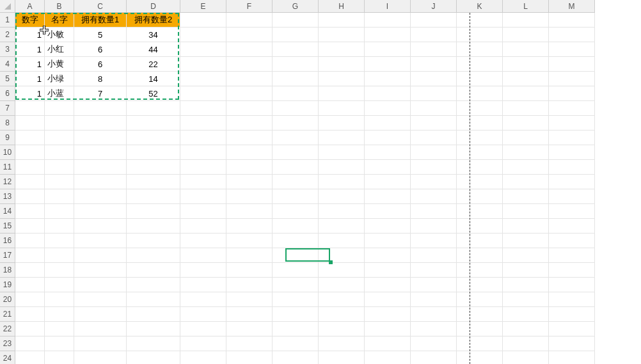 This screenshot has height=364, width=641. Describe the element at coordinates (100, 123) in the screenshot. I see `cell-C8` at that location.